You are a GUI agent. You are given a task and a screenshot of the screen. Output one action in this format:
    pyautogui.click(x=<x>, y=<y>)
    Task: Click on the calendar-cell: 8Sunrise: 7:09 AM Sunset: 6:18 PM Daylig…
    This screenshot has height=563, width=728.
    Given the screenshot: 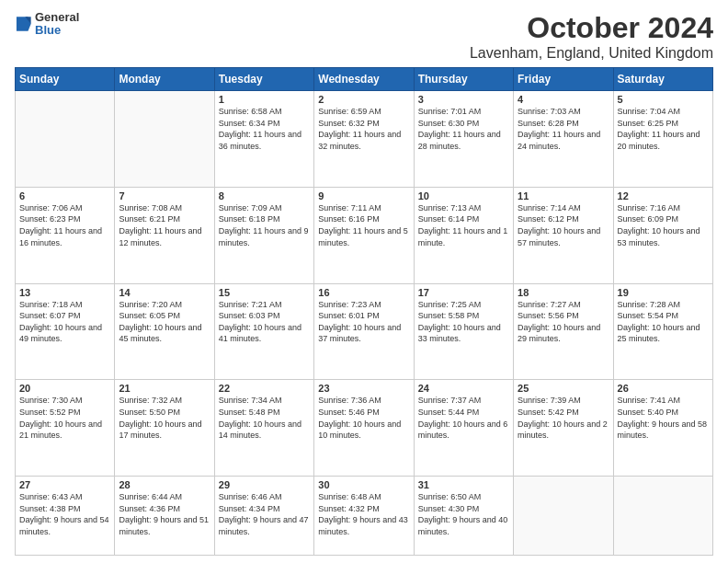 What is the action you would take?
    pyautogui.click(x=264, y=236)
    